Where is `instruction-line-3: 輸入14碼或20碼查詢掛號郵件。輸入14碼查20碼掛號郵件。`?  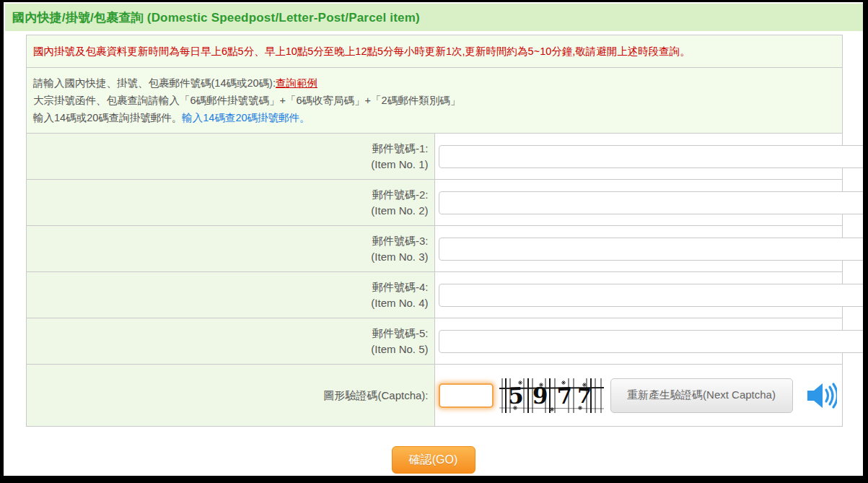
instruction-line-3: 輸入14碼或20碼查詢掛號郵件。輸入14碼查20碼掛號郵件。 is located at coordinates (434, 118).